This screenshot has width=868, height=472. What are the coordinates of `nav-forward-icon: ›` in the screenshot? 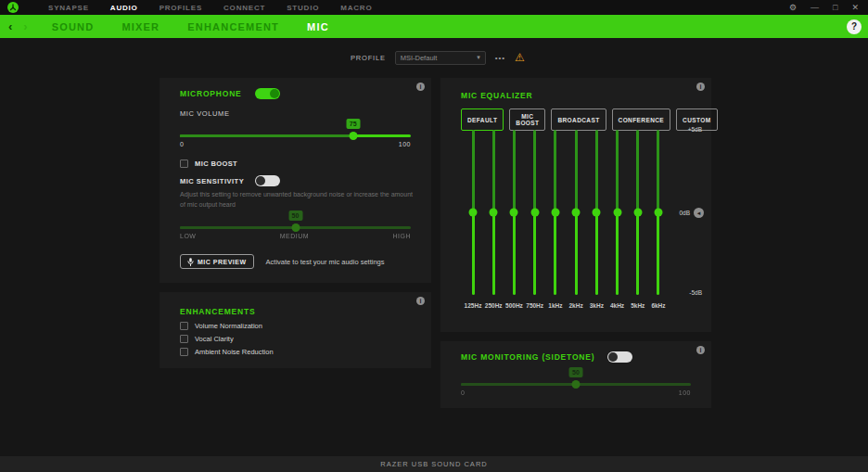 It's located at (25, 26).